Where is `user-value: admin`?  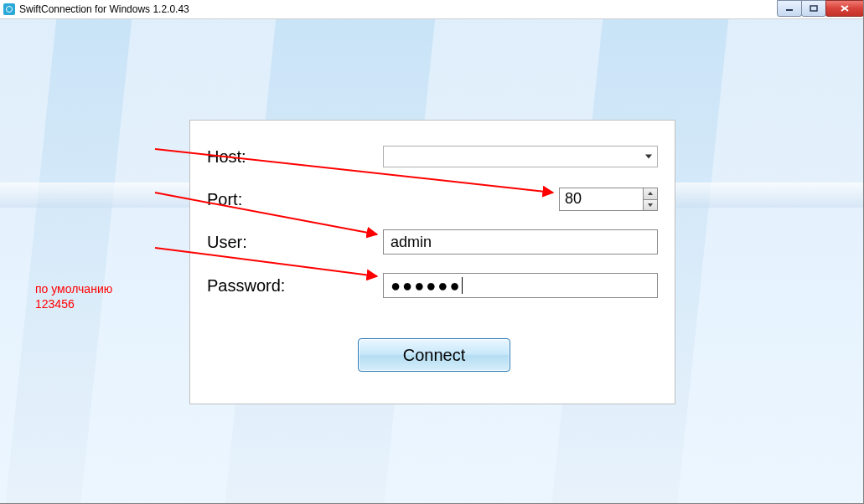 user-value: admin is located at coordinates (411, 243).